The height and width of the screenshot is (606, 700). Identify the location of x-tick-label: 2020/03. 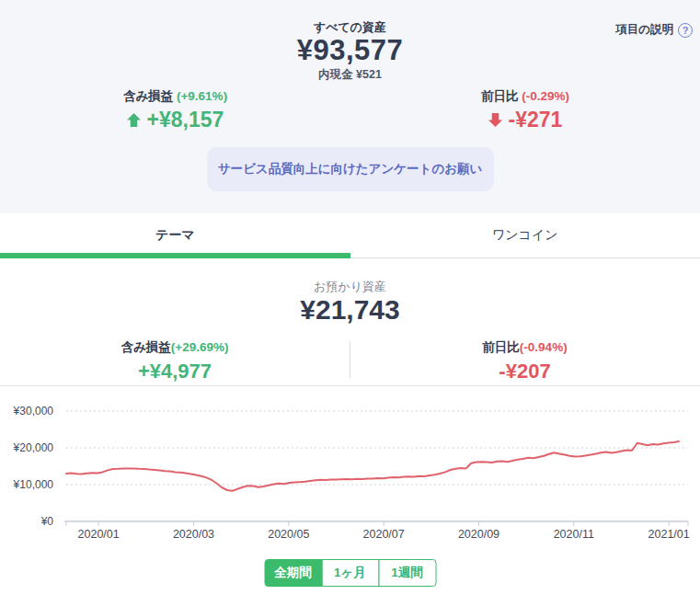
(193, 534).